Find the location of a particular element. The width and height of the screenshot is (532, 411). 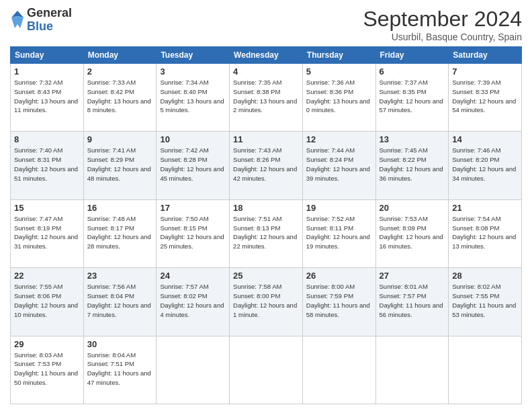

table-cell: 7 Sunrise: 7:39 AMSunset: 8:33 PMDayligh… is located at coordinates (485, 98).